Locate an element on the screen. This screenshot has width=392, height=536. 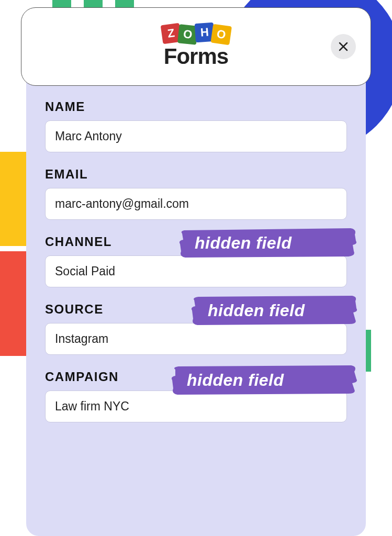
channel-input is located at coordinates (196, 271).